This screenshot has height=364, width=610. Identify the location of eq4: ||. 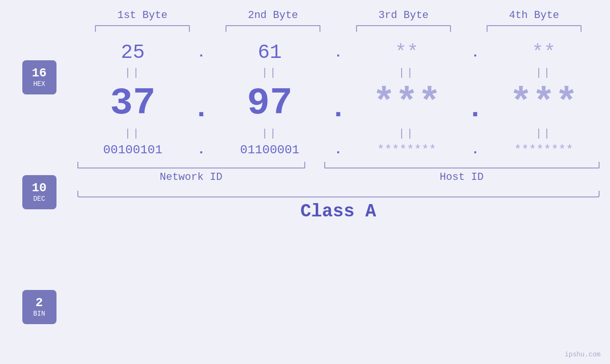
(544, 73).